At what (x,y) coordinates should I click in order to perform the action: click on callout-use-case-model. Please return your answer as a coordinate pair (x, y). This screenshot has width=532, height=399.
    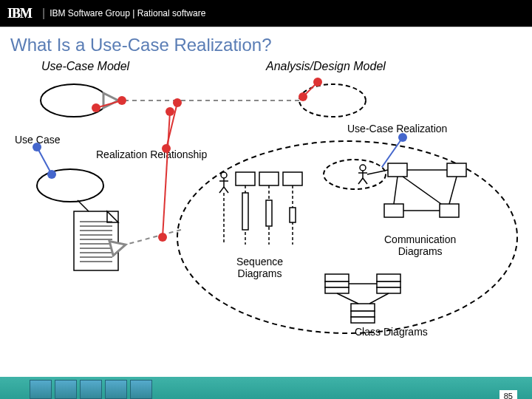
    Looking at the image, I should click on (109, 104).